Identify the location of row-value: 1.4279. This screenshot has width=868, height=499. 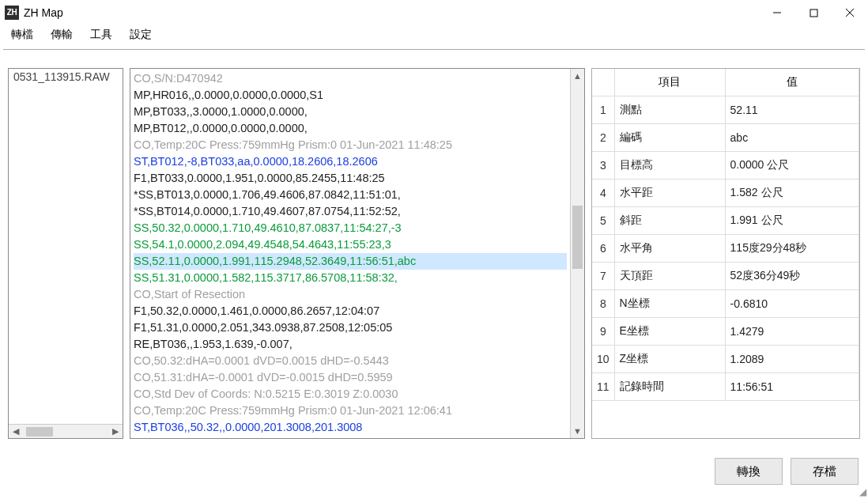
(792, 332).